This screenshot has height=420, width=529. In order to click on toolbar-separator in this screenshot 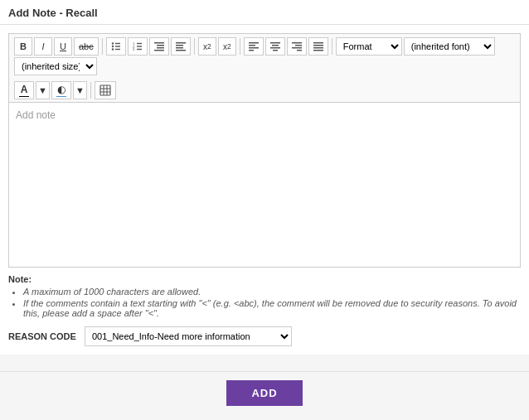, I will do `click(103, 46)`.